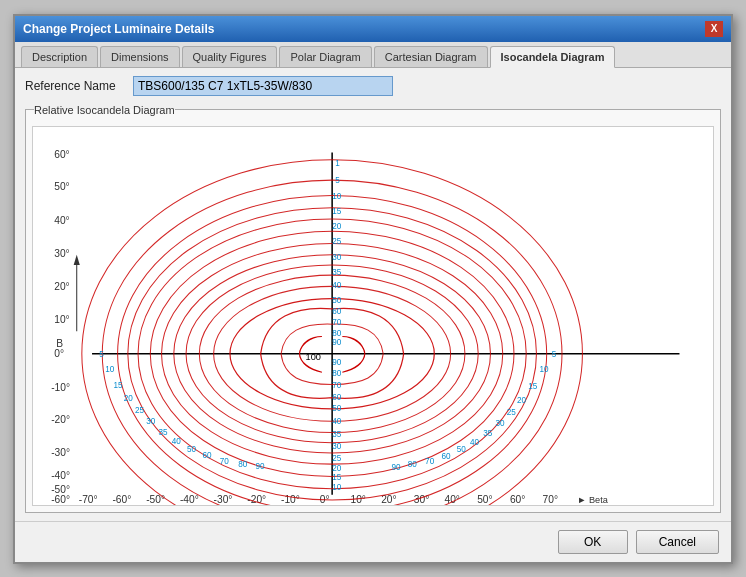 The width and height of the screenshot is (746, 577). I want to click on svg-text: -70°, so click(88, 498).